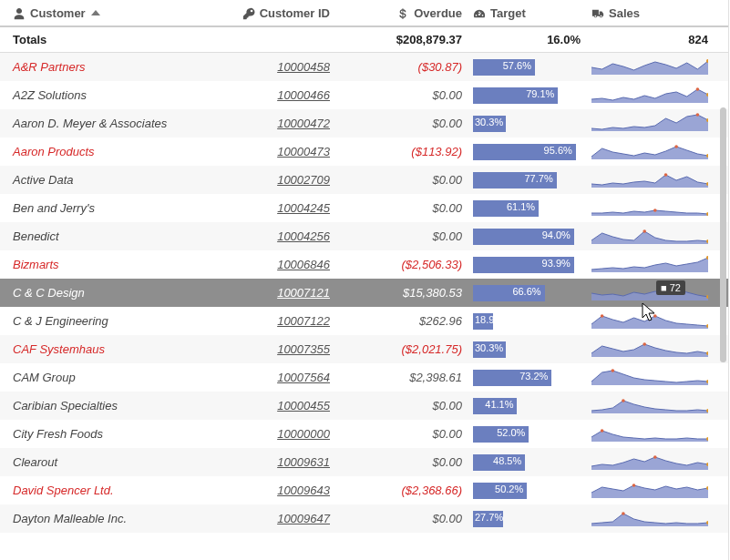 The image size is (730, 560). Describe the element at coordinates (365, 264) in the screenshot. I see `table-row: Bizmarts10006846($2,506.33)93.9%` at that location.